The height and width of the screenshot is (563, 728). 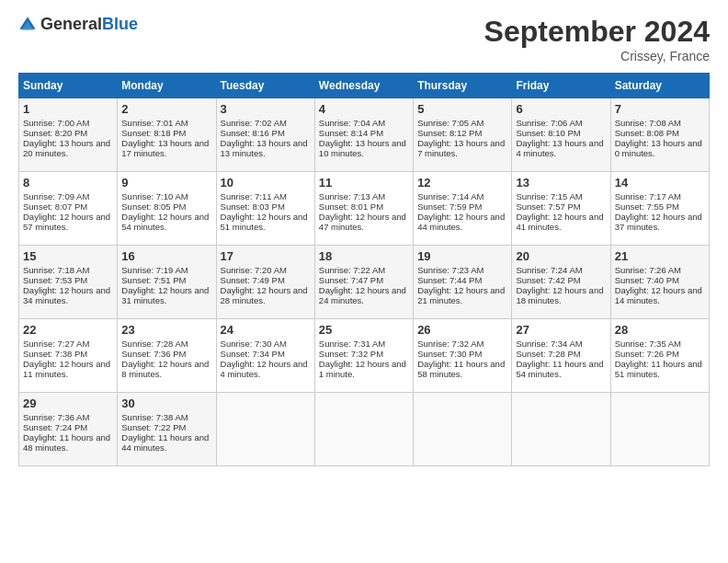 What do you see at coordinates (167, 209) in the screenshot?
I see `calendar-cell: 9Sunrise: 7:10 AMSunset: 8:05 PMDaylight…` at bounding box center [167, 209].